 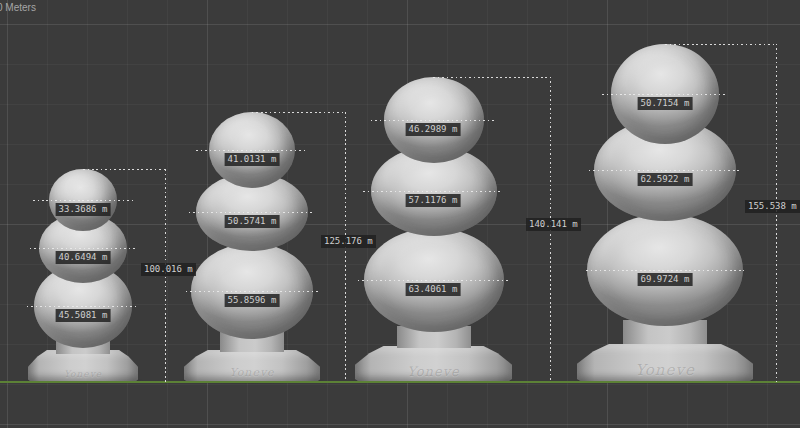 I want to click on height-dimension-label: 140.141 m, so click(x=554, y=224).